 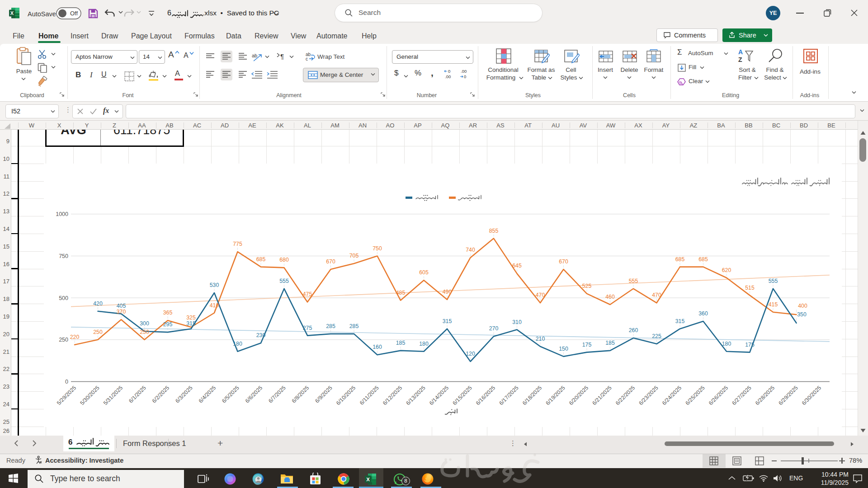 What do you see at coordinates (354, 326) in the screenshot?
I see `svg-text: 285` at bounding box center [354, 326].